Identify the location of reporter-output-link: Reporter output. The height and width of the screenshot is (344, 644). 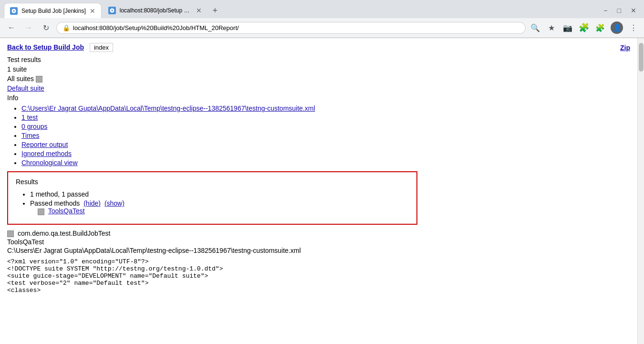
(45, 145).